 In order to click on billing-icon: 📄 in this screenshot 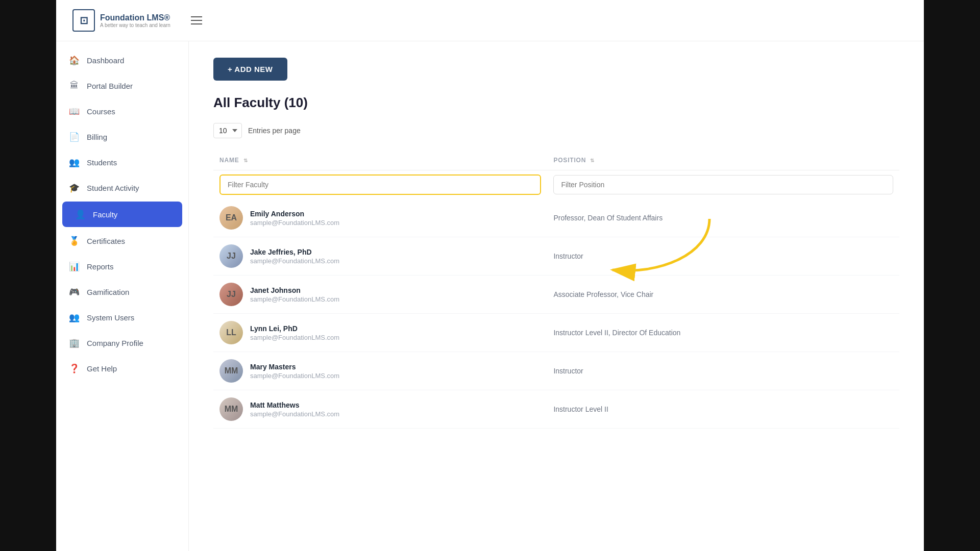, I will do `click(74, 137)`.